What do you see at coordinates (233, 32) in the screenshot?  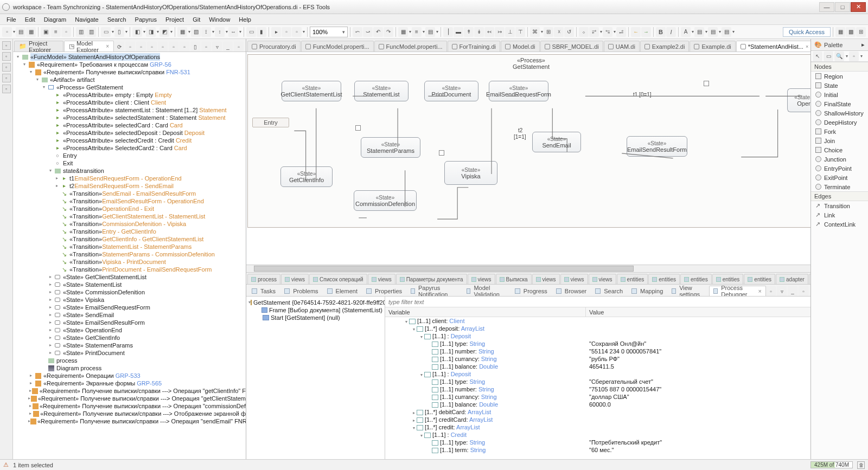 I see `tb-icon: ↔` at bounding box center [233, 32].